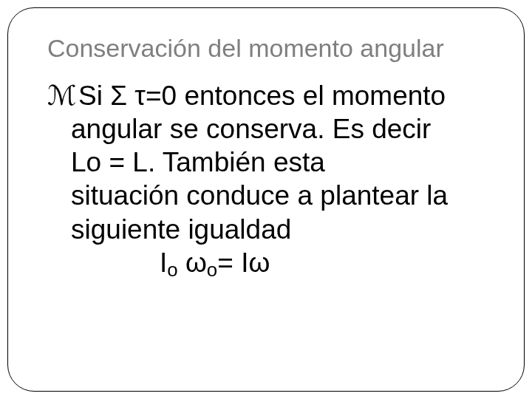 The width and height of the screenshot is (532, 399). What do you see at coordinates (284, 195) in the screenshot?
I see `text-line-4: situación conduce a plantear la` at bounding box center [284, 195].